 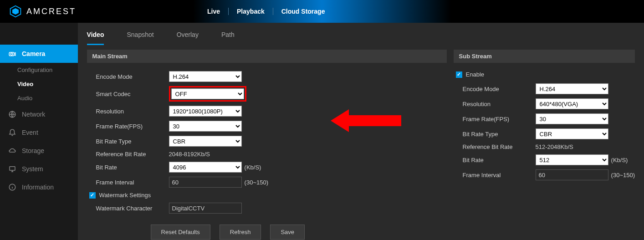 I want to click on sub-frame-rate-select: 30, so click(x=572, y=119).